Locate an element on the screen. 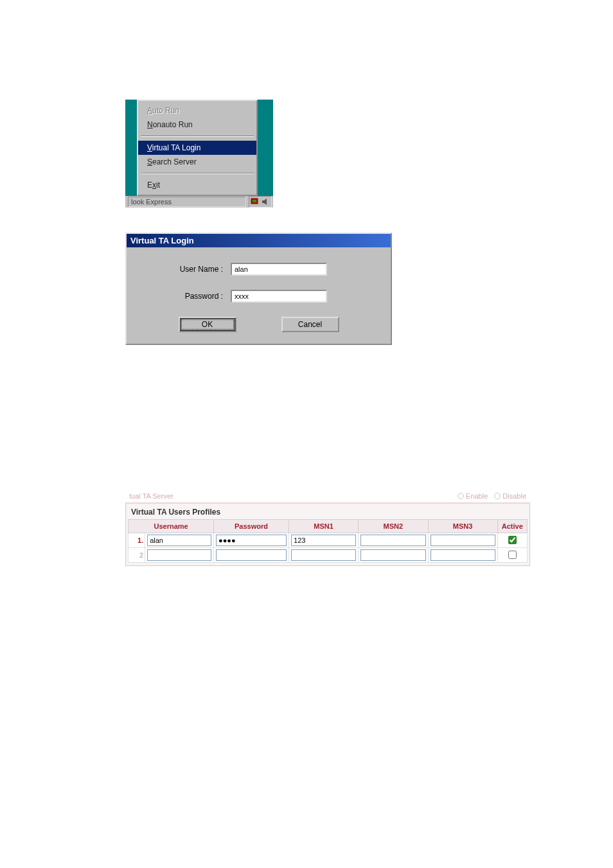 This screenshot has width=613, height=868. menu-vta-rest: irtual TA Login is located at coordinates (177, 148).